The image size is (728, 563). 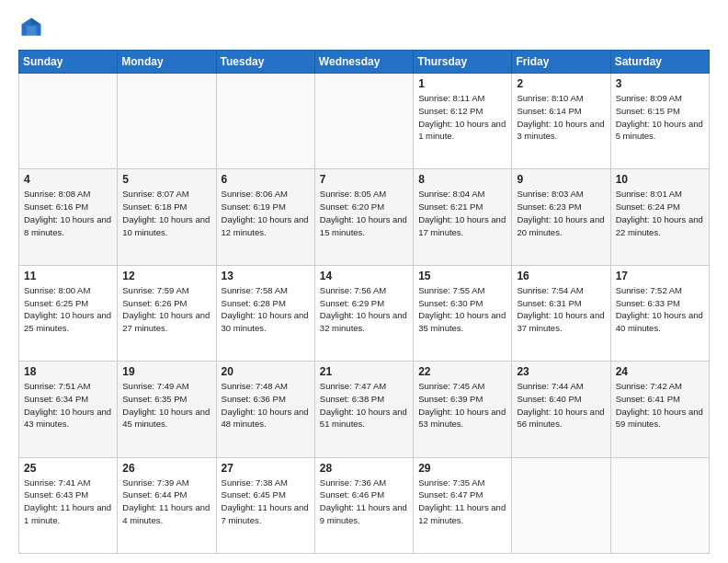 I want to click on day-number: 25, so click(x=68, y=468).